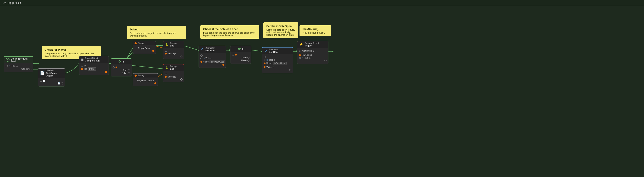 The width and height of the screenshot is (644, 177). What do you see at coordinates (86, 69) in the screenshot?
I see `label-tag: Tag` at bounding box center [86, 69].